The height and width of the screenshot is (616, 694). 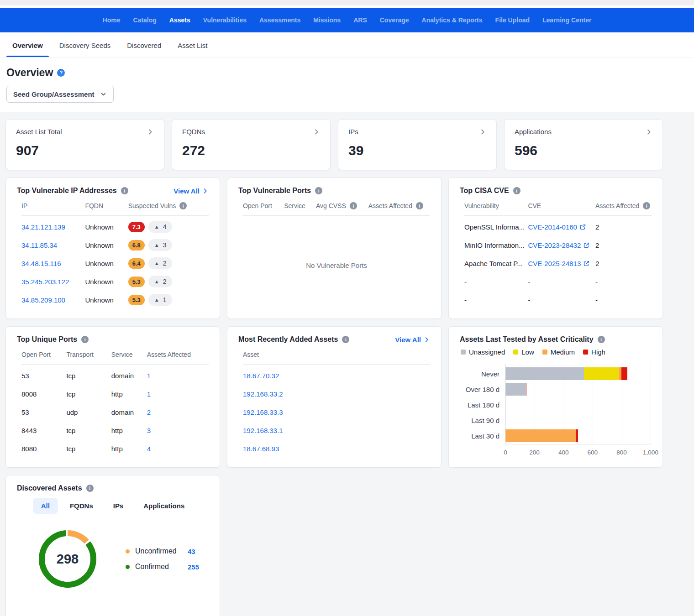 What do you see at coordinates (144, 45) in the screenshot?
I see `tab-discovered: Discovered` at bounding box center [144, 45].